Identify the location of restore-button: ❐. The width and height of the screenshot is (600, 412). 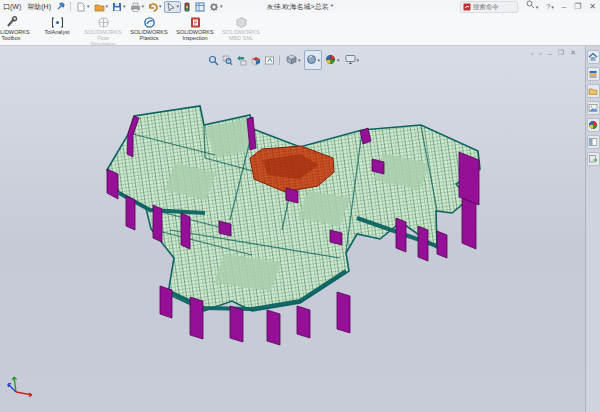
(578, 6).